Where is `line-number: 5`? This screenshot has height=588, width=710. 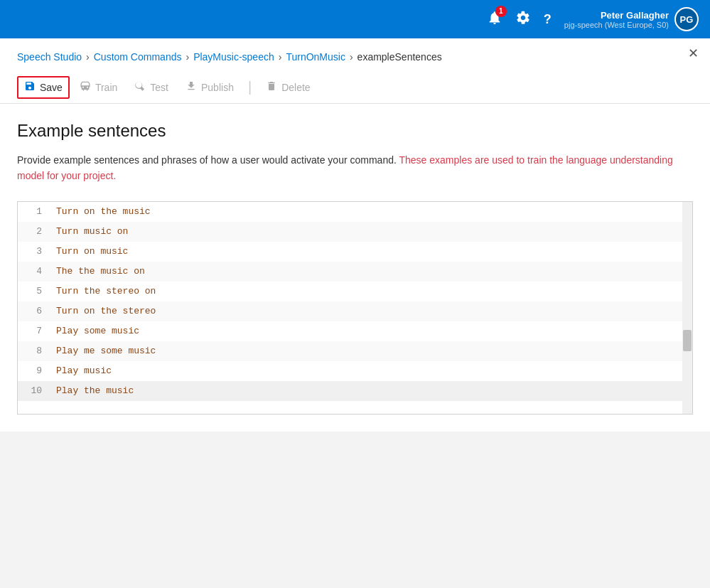
line-number: 5 is located at coordinates (36, 292).